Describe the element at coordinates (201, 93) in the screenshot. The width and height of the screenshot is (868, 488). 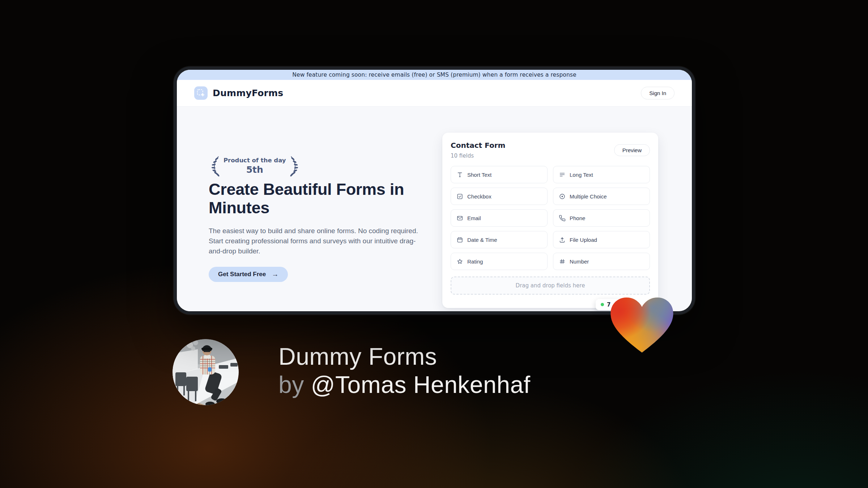
I see `dummyforms-logo-icon` at that location.